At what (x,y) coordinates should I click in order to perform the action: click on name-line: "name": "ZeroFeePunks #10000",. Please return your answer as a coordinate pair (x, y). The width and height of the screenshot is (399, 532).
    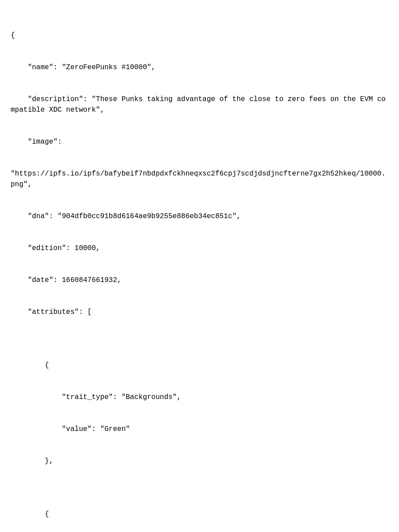
    Looking at the image, I should click on (200, 67).